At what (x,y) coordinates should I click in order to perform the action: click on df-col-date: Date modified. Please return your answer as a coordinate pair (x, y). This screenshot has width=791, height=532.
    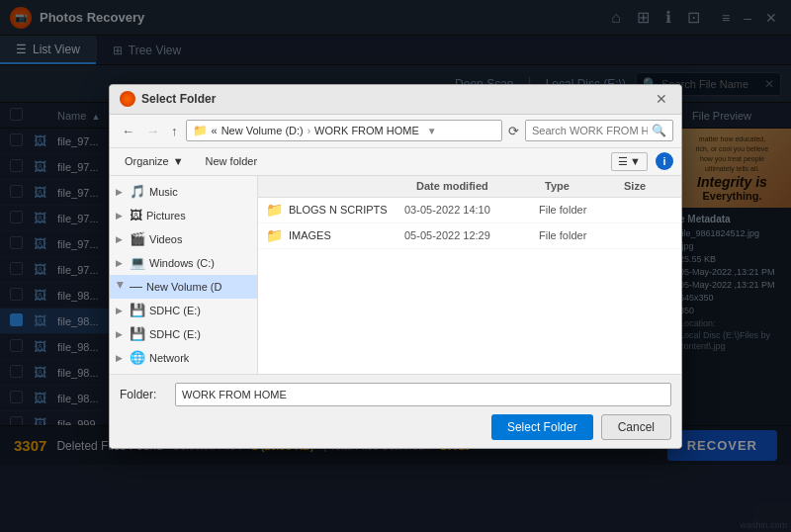
    Looking at the image, I should click on (481, 186).